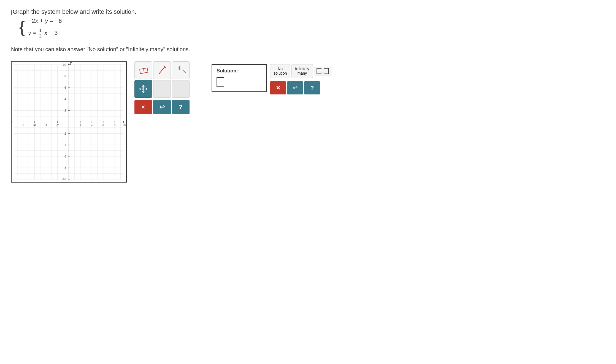 This screenshot has height=364, width=616. Describe the element at coordinates (71, 63) in the screenshot. I see `svg-text: y` at that location.